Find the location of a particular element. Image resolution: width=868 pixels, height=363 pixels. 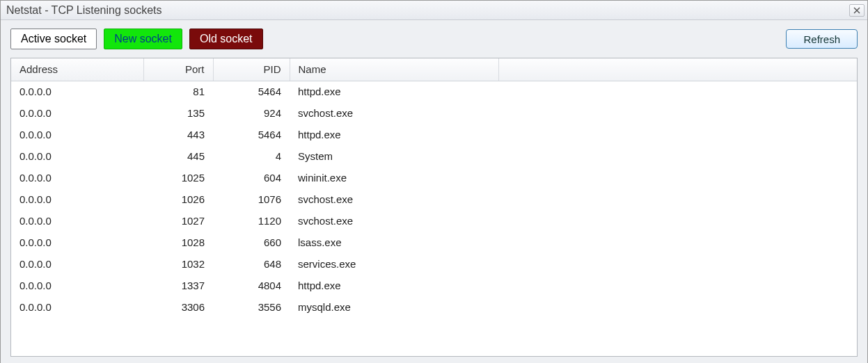

table-row: 0.0.0.04435464httpd.exe is located at coordinates (434, 135).